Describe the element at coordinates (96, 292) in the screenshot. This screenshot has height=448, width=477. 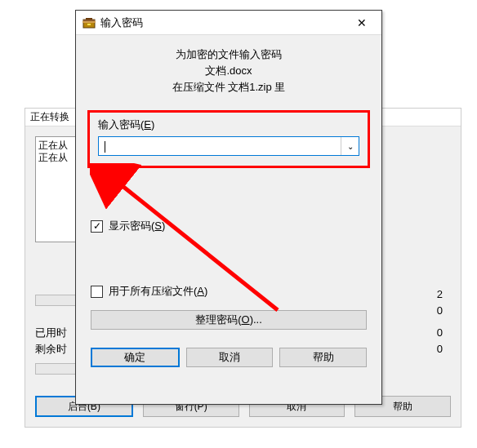
I see `use-for-all-checkbox` at that location.